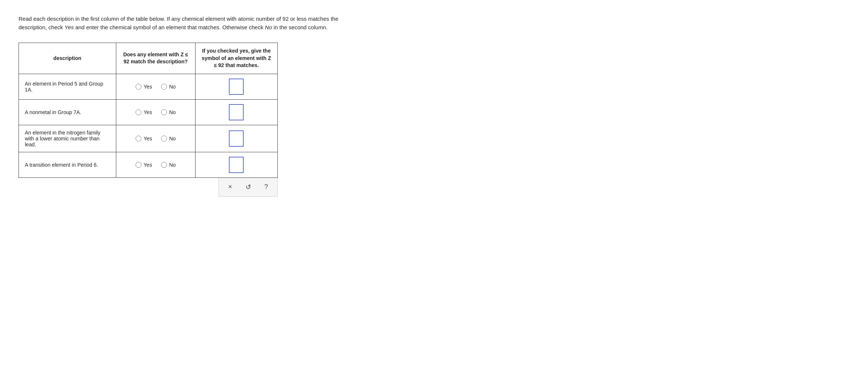  Describe the element at coordinates (148, 110) in the screenshot. I see `chemistry-table: description Does any element with Z ≤ 92…` at that location.